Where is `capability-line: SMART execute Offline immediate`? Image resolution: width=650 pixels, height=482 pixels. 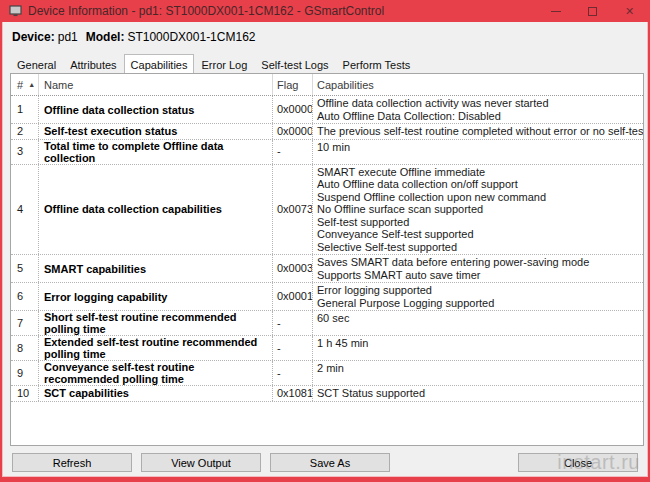
capability-line: SMART execute Offline immediate is located at coordinates (480, 172).